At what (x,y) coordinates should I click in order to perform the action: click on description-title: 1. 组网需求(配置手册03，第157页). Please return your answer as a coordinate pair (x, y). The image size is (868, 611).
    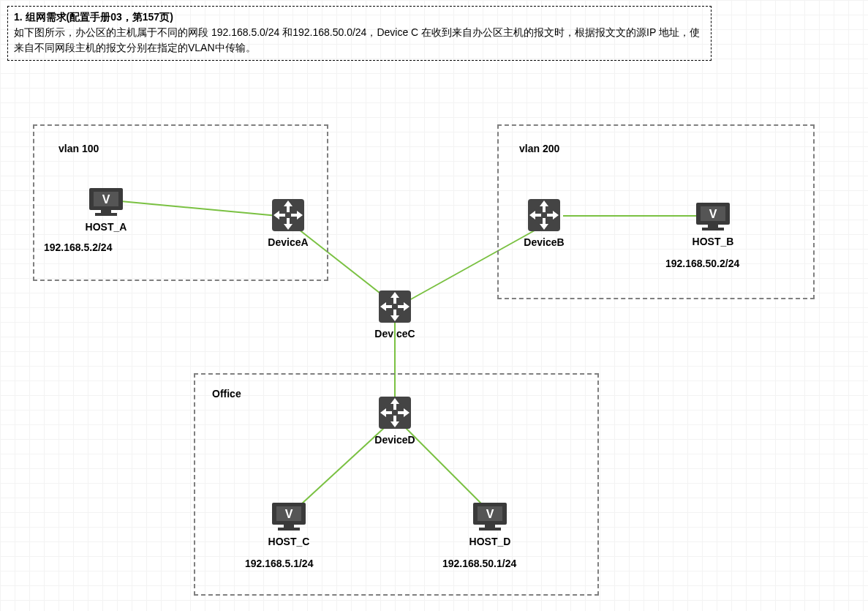
    Looking at the image, I should click on (94, 17).